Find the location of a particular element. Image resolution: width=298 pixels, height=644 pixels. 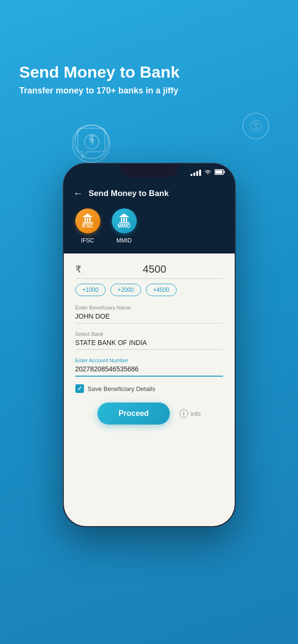

rupee-symbol: ₹ is located at coordinates (79, 269).